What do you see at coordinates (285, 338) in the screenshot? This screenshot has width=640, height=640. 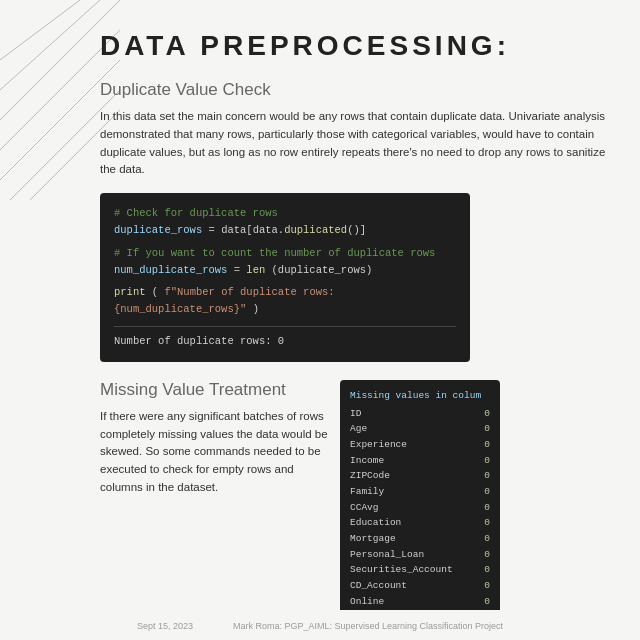 I see `code-output: Number of duplicate rows: 0` at bounding box center [285, 338].